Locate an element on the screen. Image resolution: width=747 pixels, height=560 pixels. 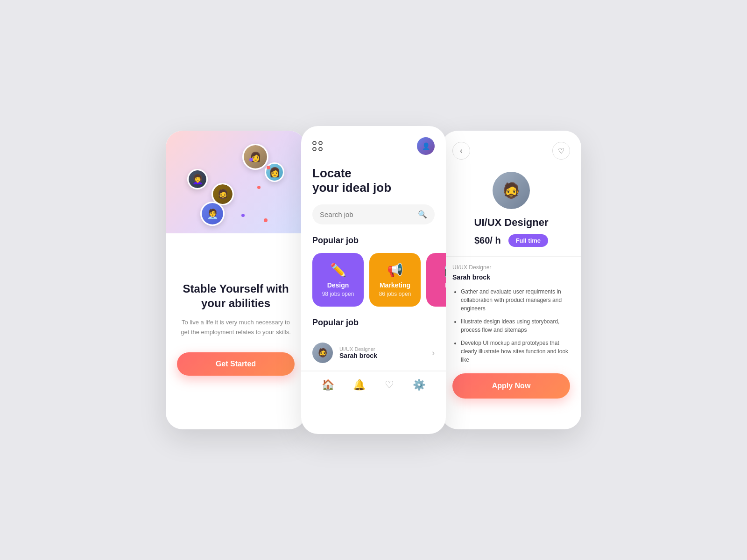
onboarding-title: Stable Yourself with your abilities is located at coordinates (236, 296).